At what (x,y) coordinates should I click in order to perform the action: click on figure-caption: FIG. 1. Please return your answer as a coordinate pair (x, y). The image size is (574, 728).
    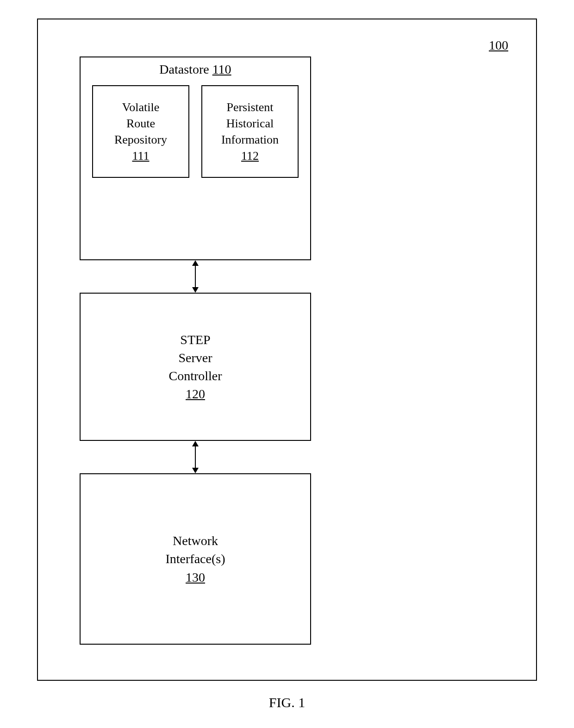
    Looking at the image, I should click on (287, 703).